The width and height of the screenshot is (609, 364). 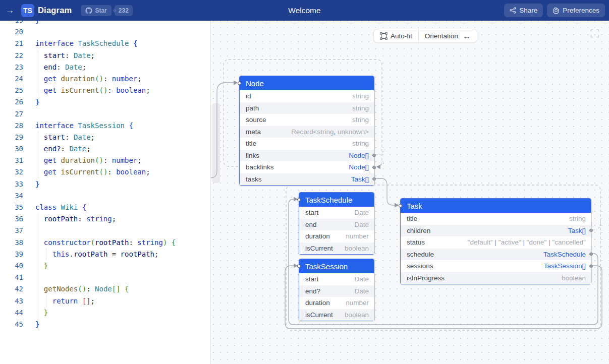 I want to click on code-line: 21interface TaskSchedule {, so click(x=105, y=43).